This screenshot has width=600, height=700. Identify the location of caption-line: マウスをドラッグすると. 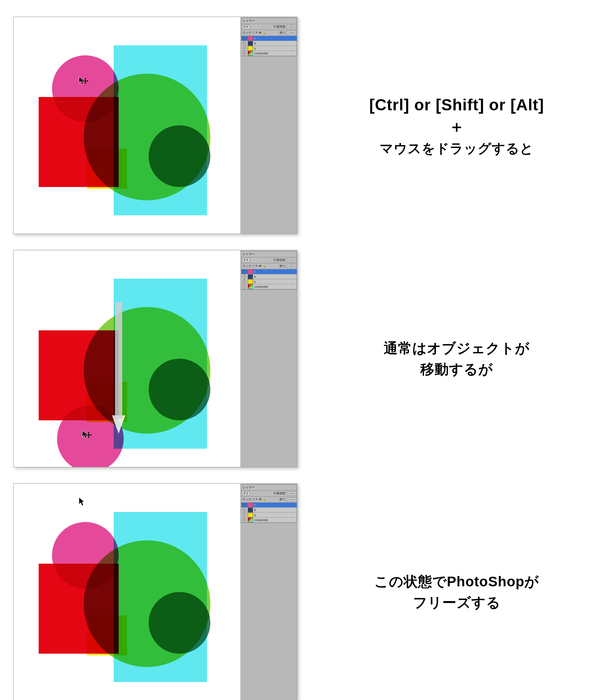
(457, 149).